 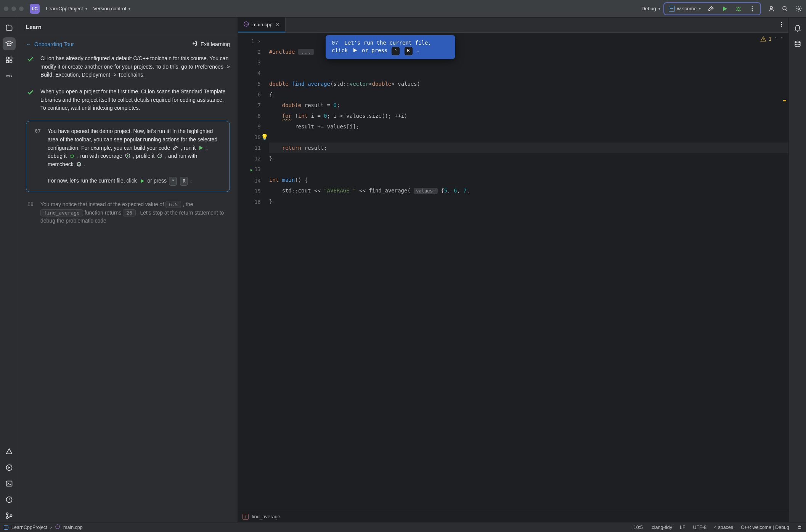 What do you see at coordinates (129, 213) in the screenshot?
I see `code-literal: 26` at bounding box center [129, 213].